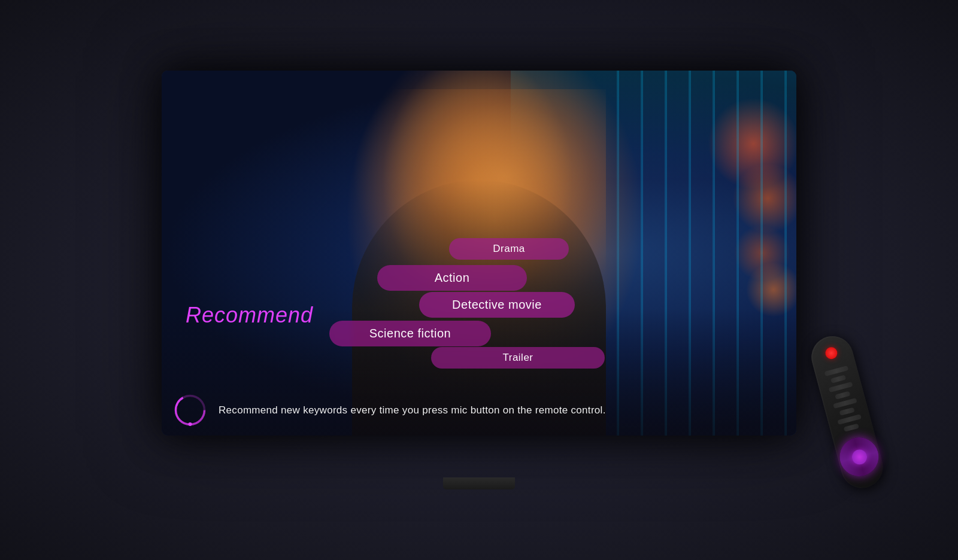  I want to click on keyword-pill-drama: Drama, so click(509, 249).